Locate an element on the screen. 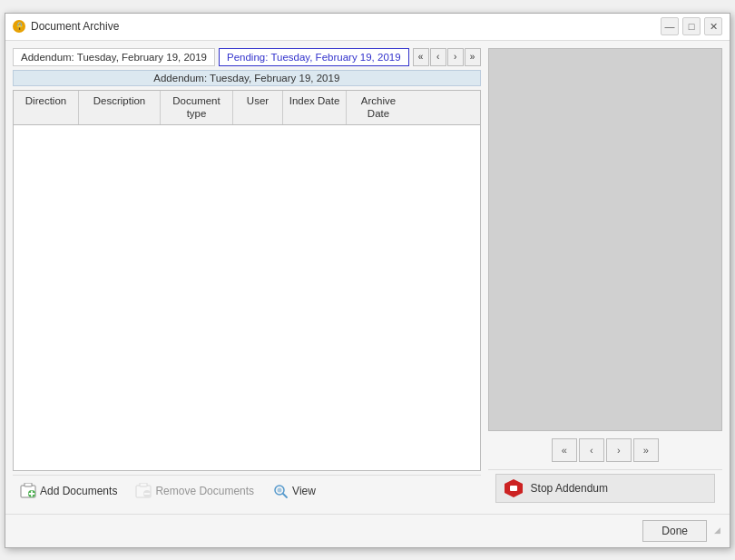  col-description-header: Description is located at coordinates (120, 108).